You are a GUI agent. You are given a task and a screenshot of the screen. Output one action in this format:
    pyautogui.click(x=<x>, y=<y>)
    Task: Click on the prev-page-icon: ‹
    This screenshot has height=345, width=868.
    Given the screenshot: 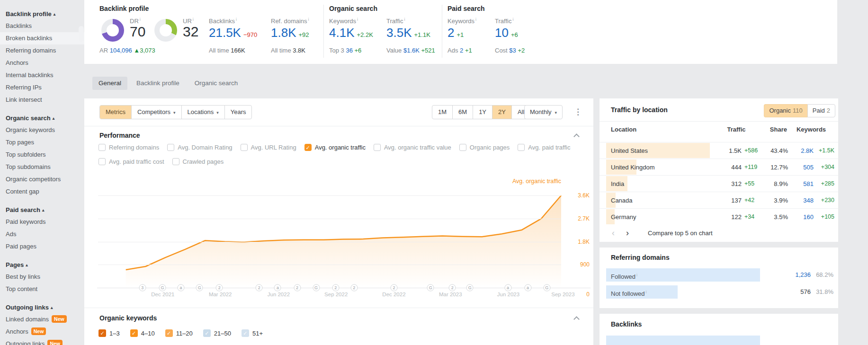 What is the action you would take?
    pyautogui.click(x=613, y=233)
    